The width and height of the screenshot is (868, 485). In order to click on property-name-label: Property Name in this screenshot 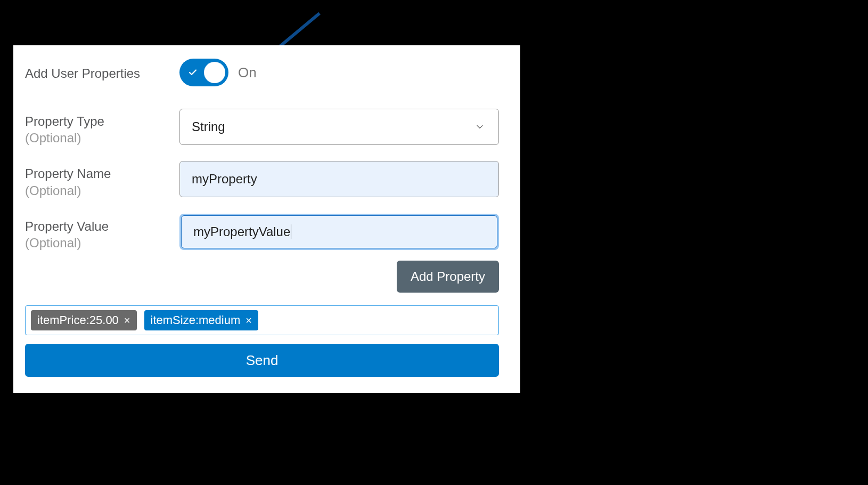, I will do `click(102, 174)`.